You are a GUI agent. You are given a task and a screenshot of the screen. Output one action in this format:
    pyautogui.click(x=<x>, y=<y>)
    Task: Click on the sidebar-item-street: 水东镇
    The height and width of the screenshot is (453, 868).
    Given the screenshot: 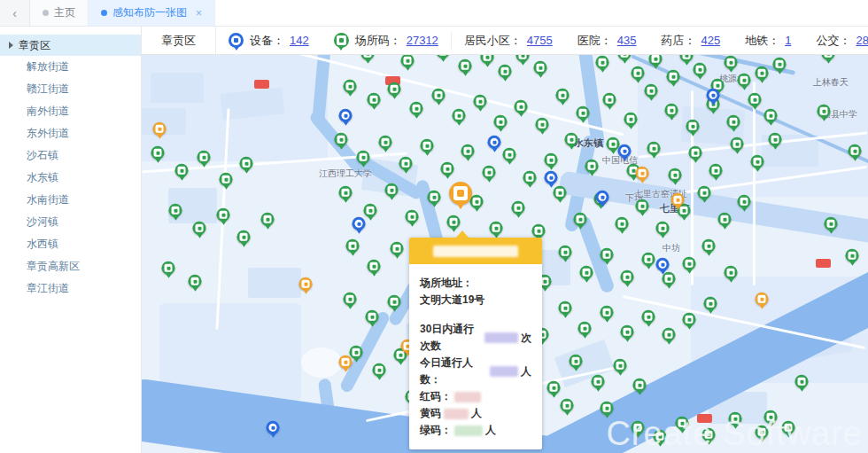 What is the action you would take?
    pyautogui.click(x=71, y=177)
    